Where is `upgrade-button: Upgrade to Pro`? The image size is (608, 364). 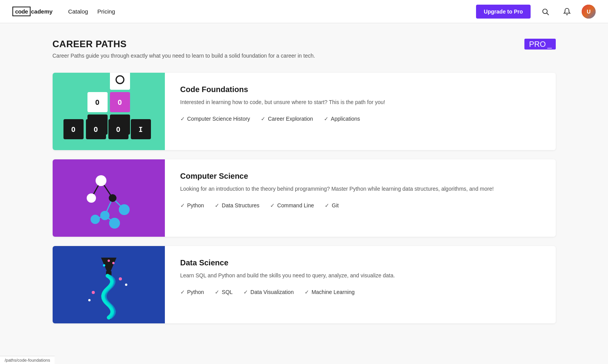 upgrade-button: Upgrade to Pro is located at coordinates (503, 12).